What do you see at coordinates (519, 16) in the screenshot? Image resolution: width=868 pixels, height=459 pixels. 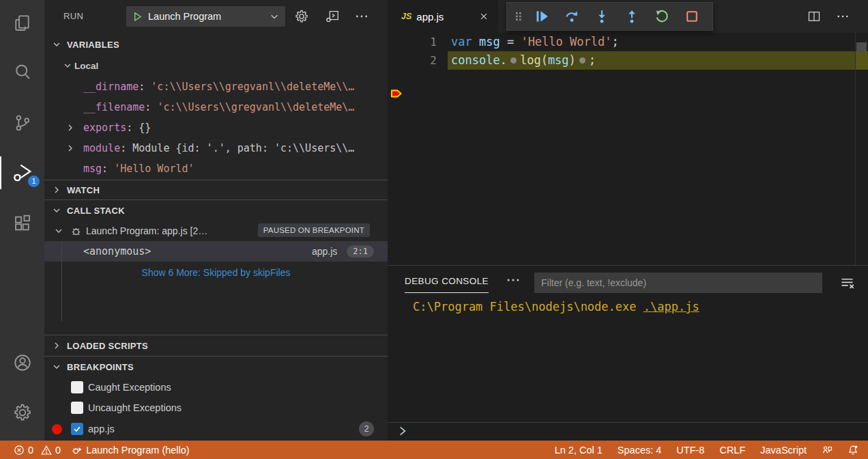 I see `toolbar-drag-grip` at bounding box center [519, 16].